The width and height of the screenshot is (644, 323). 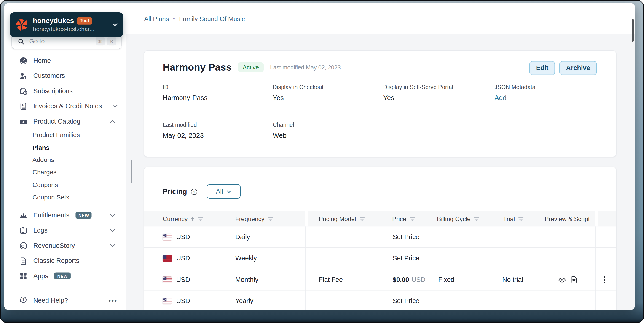 What do you see at coordinates (65, 276) in the screenshot?
I see `sidebar-item-apps: Apps NEW` at bounding box center [65, 276].